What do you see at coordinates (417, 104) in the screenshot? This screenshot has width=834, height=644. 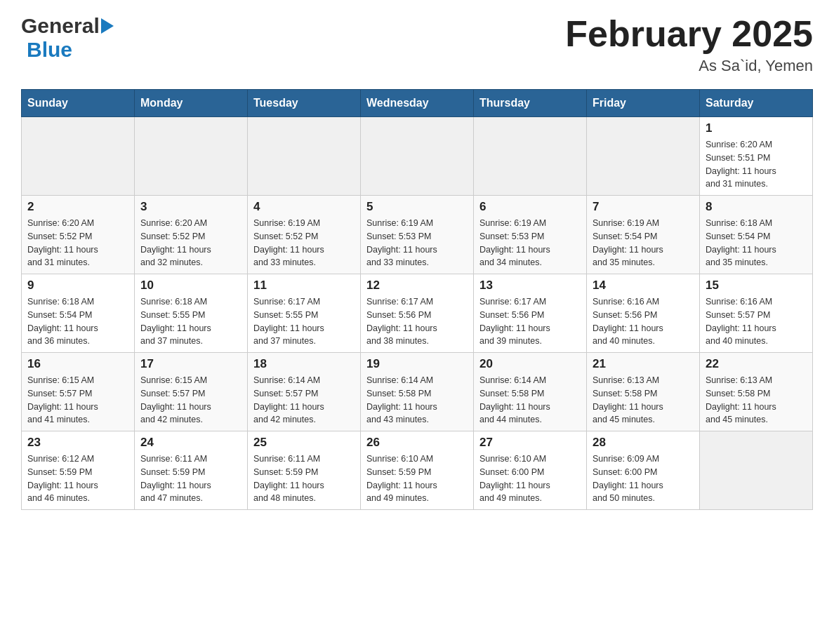 I see `calendar-header-row: Sunday Monday Tuesday Wednesday Thursday…` at bounding box center [417, 104].